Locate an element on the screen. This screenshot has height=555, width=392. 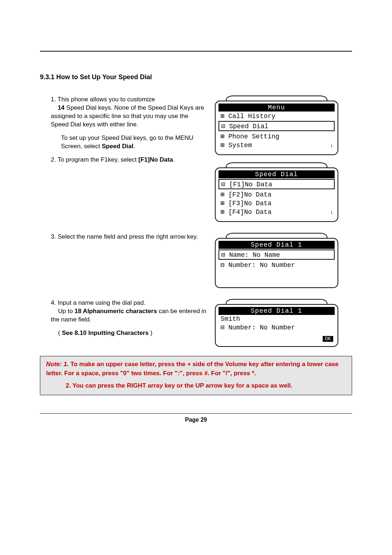
lcd-speed-dial: Speed Dial ⊡ [F1]No Data ⊞ [F2]No Data ⊞… is located at coordinates (277, 192).